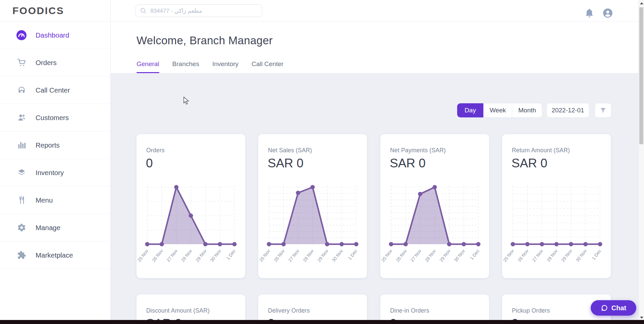  I want to click on page-header-band: Welcome, Branch Manager GeneralBranchesI…, so click(374, 47).